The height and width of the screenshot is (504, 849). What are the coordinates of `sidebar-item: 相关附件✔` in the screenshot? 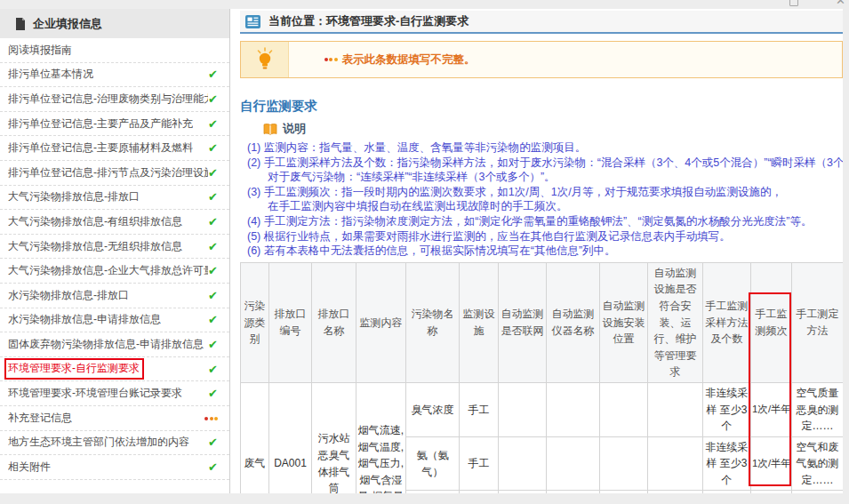 It's located at (115, 468).